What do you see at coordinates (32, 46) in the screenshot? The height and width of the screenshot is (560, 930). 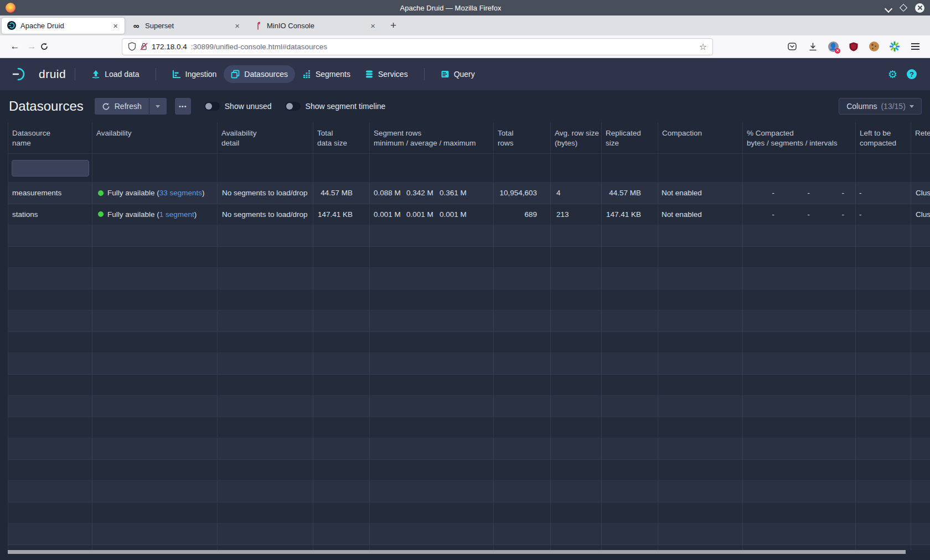 I see `forward-icon: →` at bounding box center [32, 46].